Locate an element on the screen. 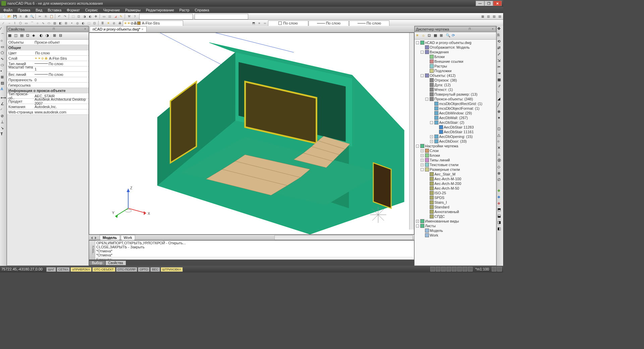 This screenshot has width=644, height=349. tree-node: +Блоки is located at coordinates (455, 155).